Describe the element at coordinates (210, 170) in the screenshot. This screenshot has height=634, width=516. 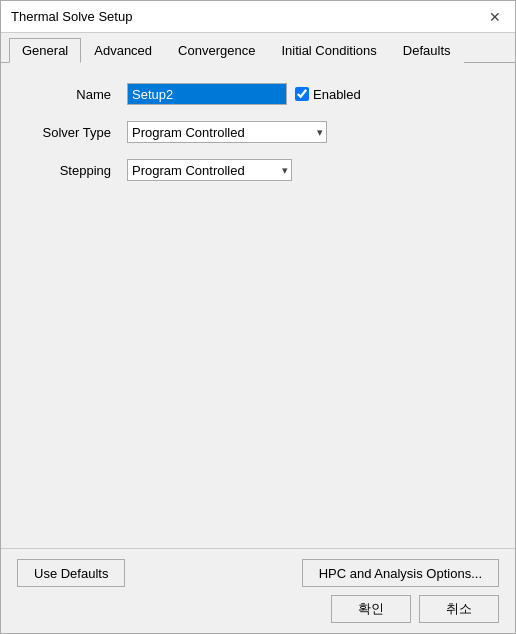
I see `stepping-select: Program Controlled` at that location.